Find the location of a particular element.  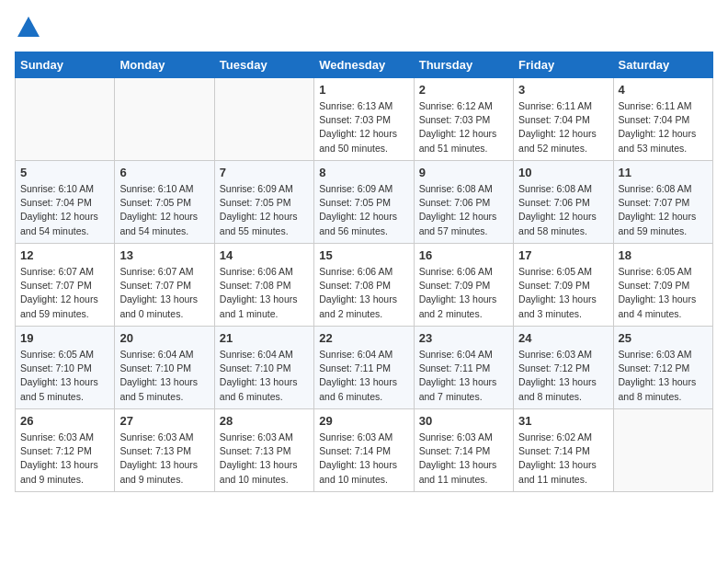

day-number: 13 is located at coordinates (164, 256).